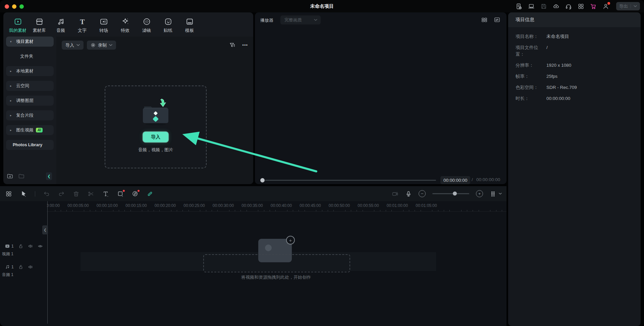 The width and height of the screenshot is (644, 326). Describe the element at coordinates (558, 37) in the screenshot. I see `info-value: 未命名项目` at that location.